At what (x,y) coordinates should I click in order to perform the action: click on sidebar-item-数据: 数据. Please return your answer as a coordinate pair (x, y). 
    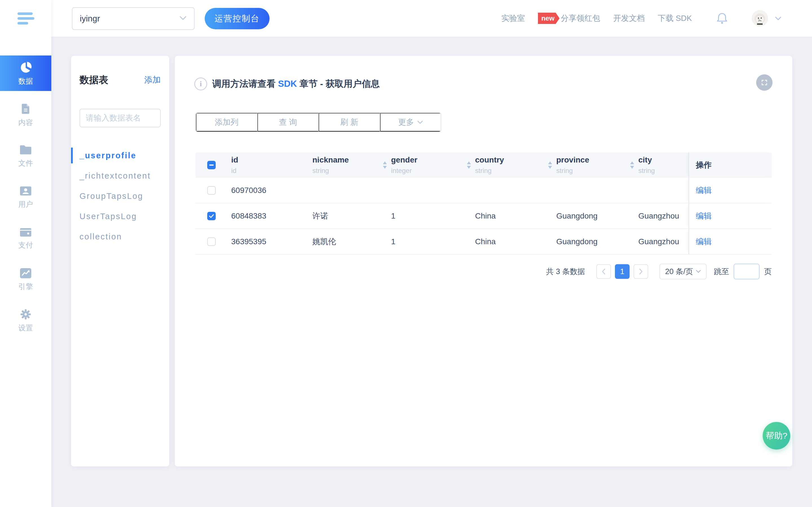
    Looking at the image, I should click on (26, 73).